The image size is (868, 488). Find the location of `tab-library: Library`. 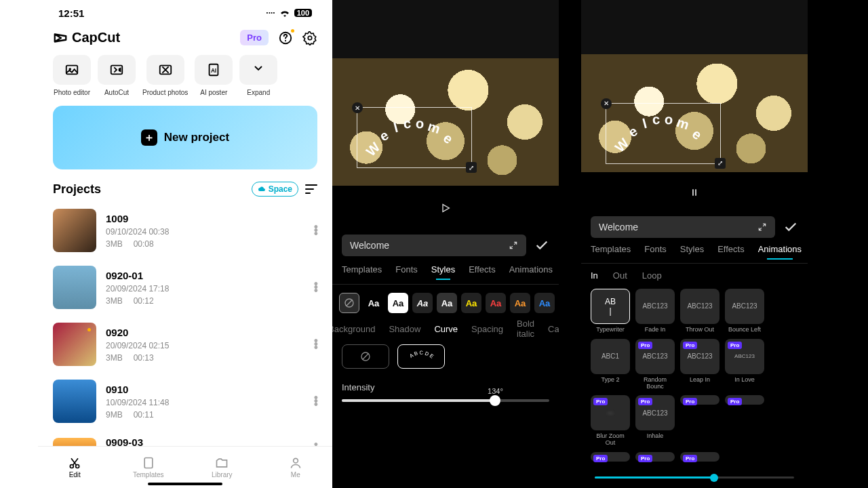

tab-library: Library is located at coordinates (222, 468).